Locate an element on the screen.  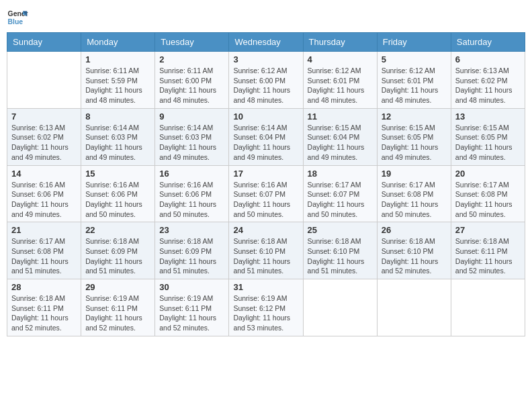
day-number: 13 is located at coordinates (488, 117).